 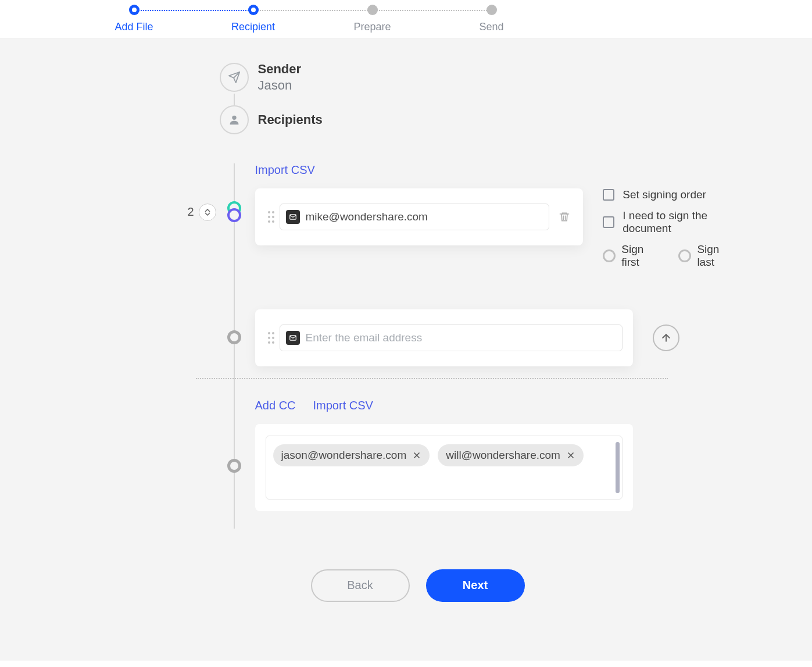 What do you see at coordinates (343, 406) in the screenshot?
I see `import-cc-csv-link: Import CSV` at bounding box center [343, 406].